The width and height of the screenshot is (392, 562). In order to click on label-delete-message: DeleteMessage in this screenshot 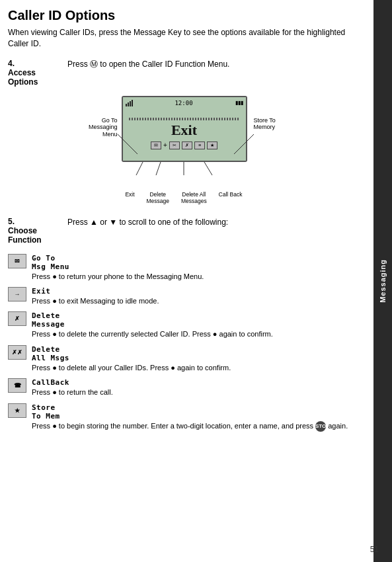, I will do `click(159, 198)`.